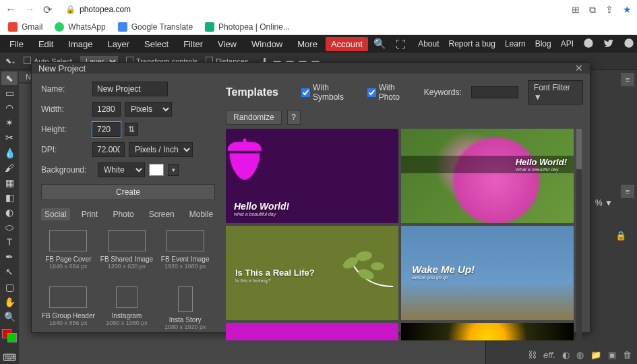  What do you see at coordinates (173, 170) in the screenshot?
I see `bg-color-dropdown: ▾` at bounding box center [173, 170].